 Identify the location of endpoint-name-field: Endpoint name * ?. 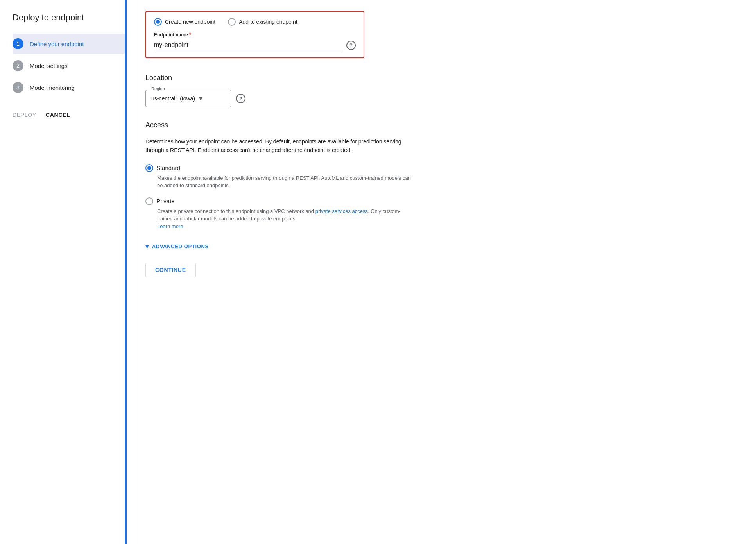
(255, 41).